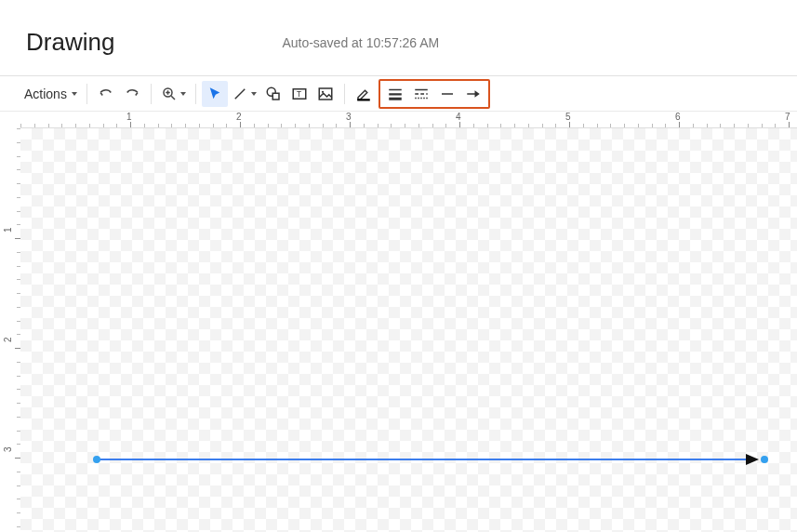  Describe the element at coordinates (299, 94) in the screenshot. I see `textbox-tool: T` at that location.